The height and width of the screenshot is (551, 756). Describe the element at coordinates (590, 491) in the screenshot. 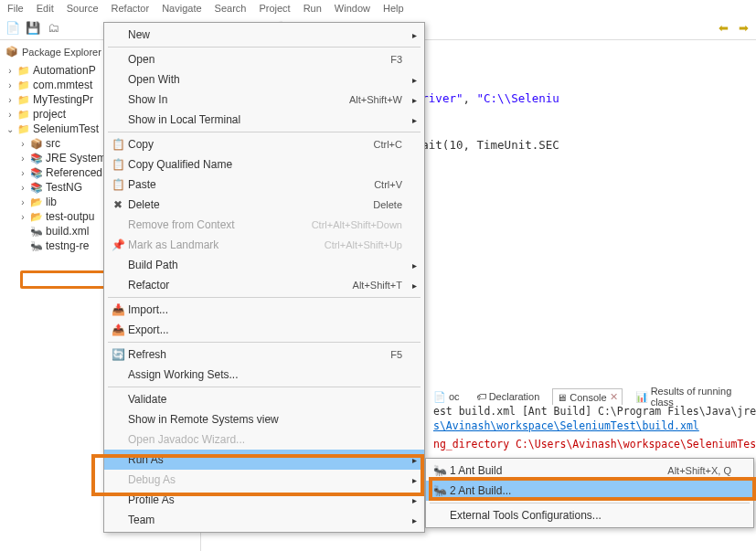

I see `submenu--ant-build-: 🐜2 Ant Build...` at that location.